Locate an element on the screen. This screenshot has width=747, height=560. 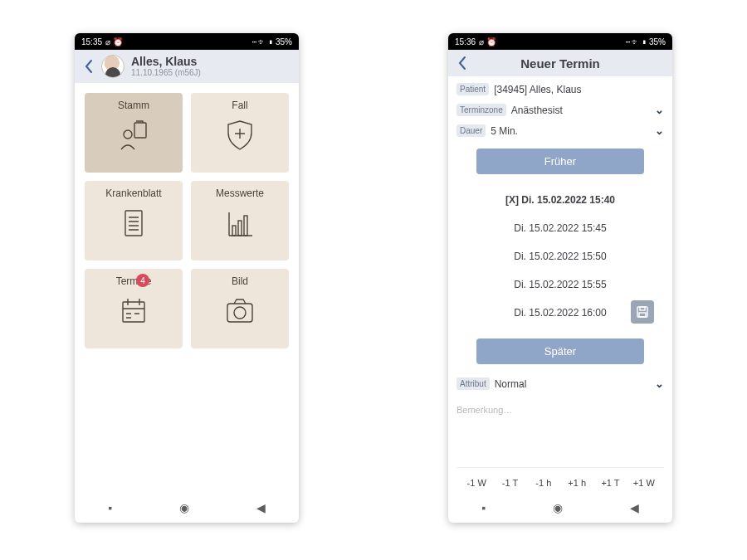
tile-stamm: Stamm is located at coordinates (134, 133).